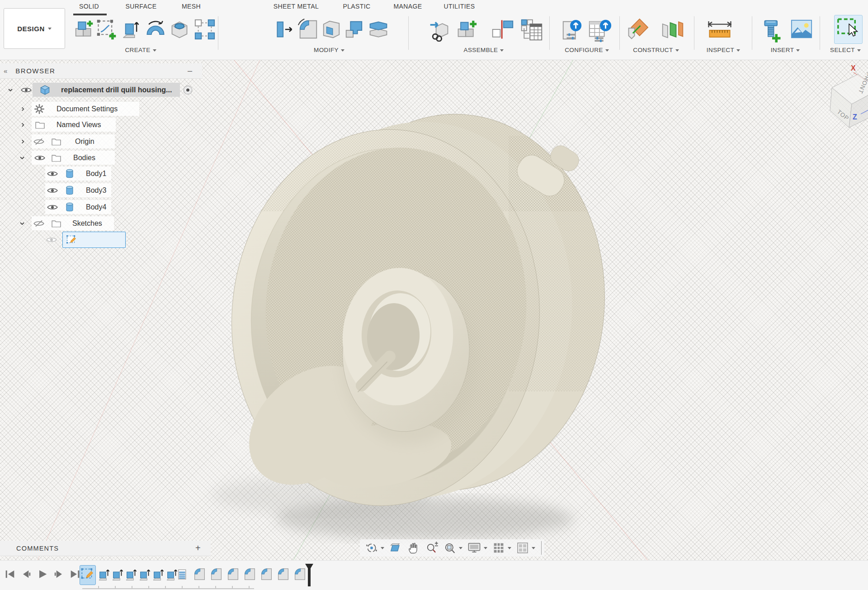 The width and height of the screenshot is (868, 590). What do you see at coordinates (673, 30) in the screenshot?
I see `offset-plane-button` at bounding box center [673, 30].